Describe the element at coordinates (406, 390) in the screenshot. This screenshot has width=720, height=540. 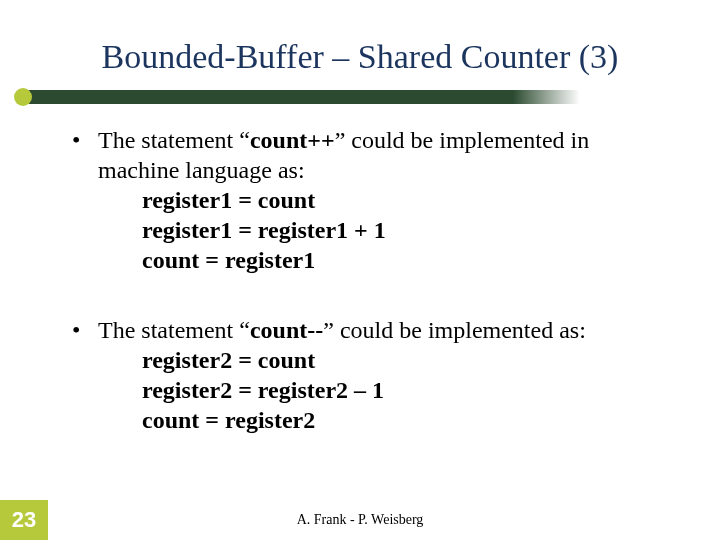
I see `code-line: register2 = register2 – 1` at that location.